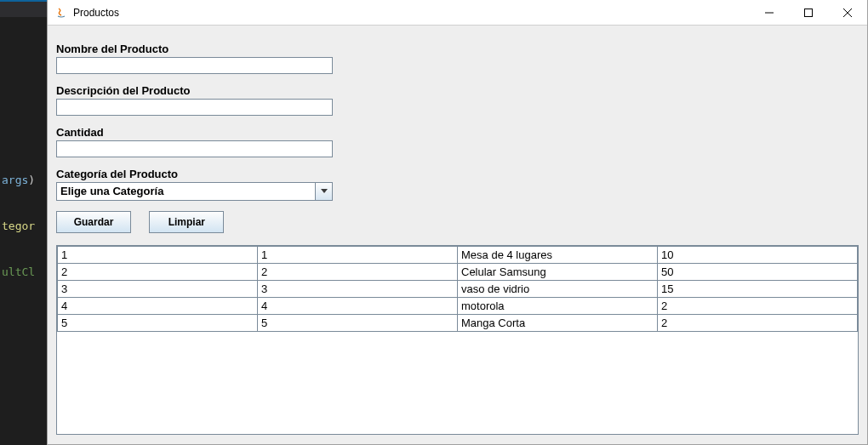  What do you see at coordinates (24, 223) in the screenshot?
I see `editor-background: args) tegor ultCl` at bounding box center [24, 223].